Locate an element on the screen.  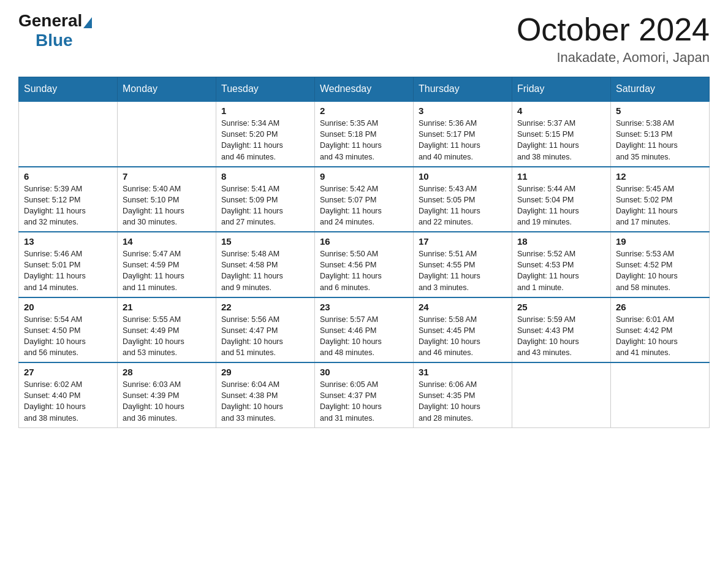
day-number: 13 is located at coordinates (68, 242).